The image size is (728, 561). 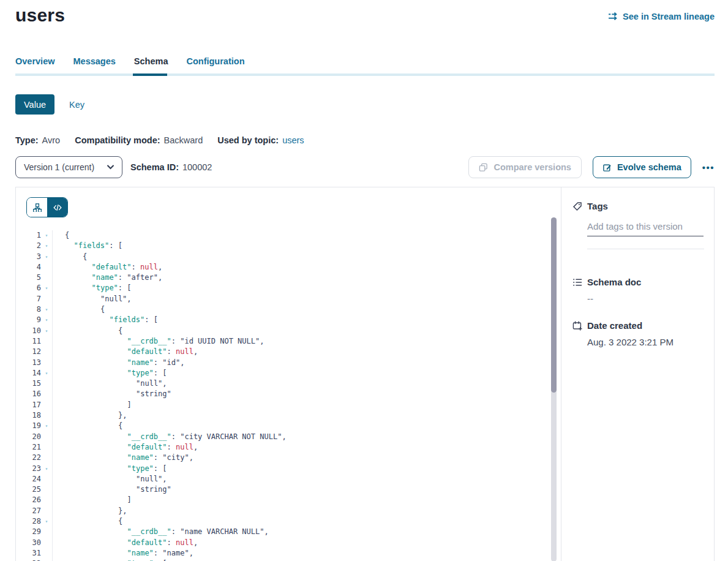 What do you see at coordinates (288, 532) in the screenshot?
I see `code-line: 29"__crdb__": "name VARCHAR NULL",` at bounding box center [288, 532].